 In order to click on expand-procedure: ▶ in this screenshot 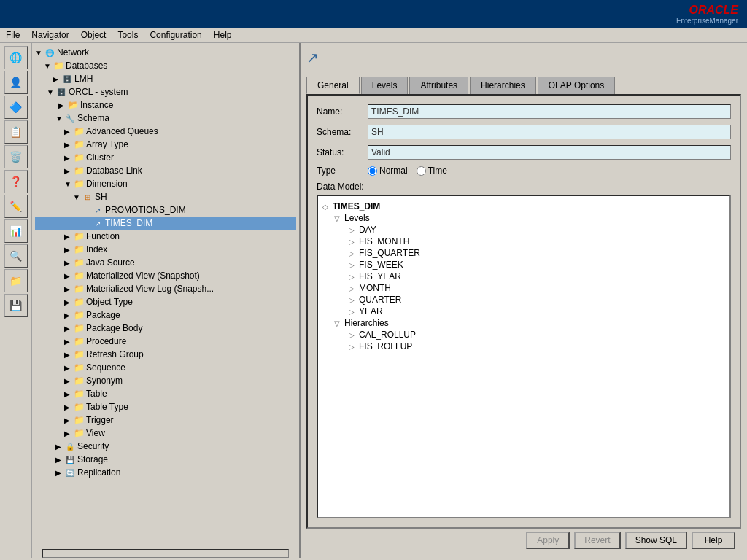, I will do `click(69, 341)`.